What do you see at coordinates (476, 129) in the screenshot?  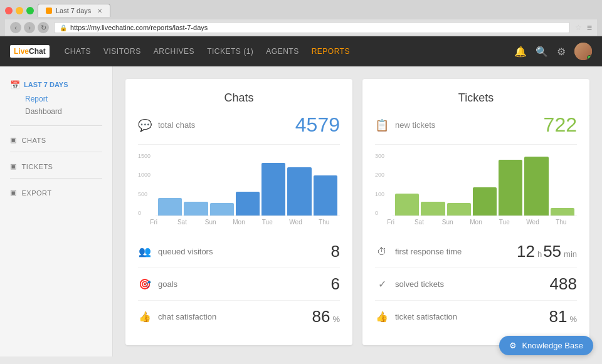 I see `tickets-metric: 📋 new tickets 722` at bounding box center [476, 129].